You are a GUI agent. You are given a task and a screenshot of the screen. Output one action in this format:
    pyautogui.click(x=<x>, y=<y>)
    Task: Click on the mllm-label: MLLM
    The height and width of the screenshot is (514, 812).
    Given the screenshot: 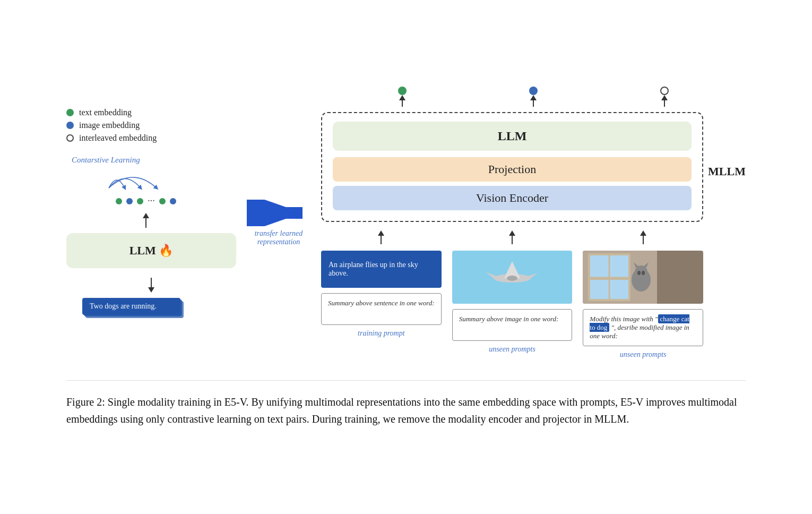 What is the action you would take?
    pyautogui.click(x=729, y=172)
    